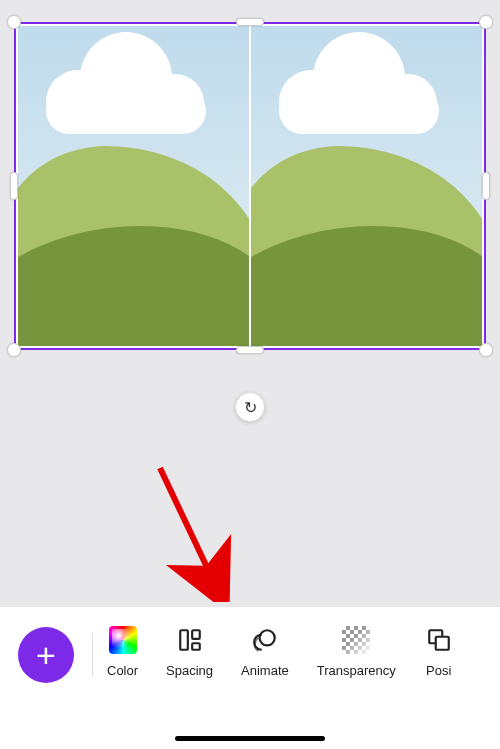 The width and height of the screenshot is (500, 749). Describe the element at coordinates (190, 670) in the screenshot. I see `tool-label: Spacing` at that location.